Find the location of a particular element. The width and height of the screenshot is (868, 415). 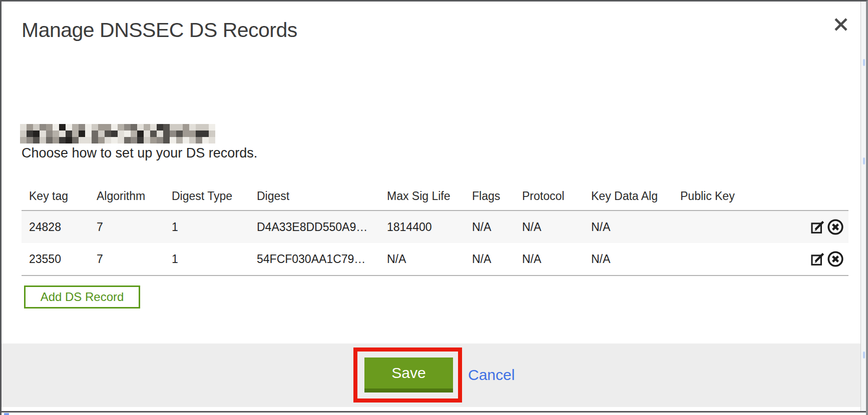

header-max-sig-life: Max Sig Life is located at coordinates (429, 198).